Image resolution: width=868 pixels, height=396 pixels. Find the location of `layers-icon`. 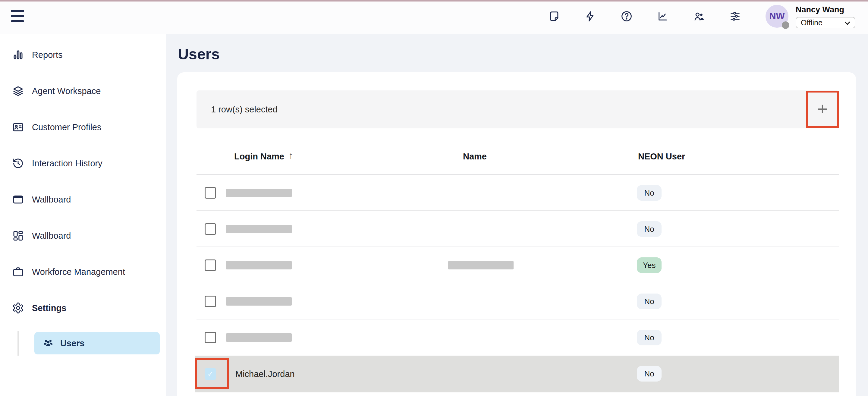

layers-icon is located at coordinates (18, 91).